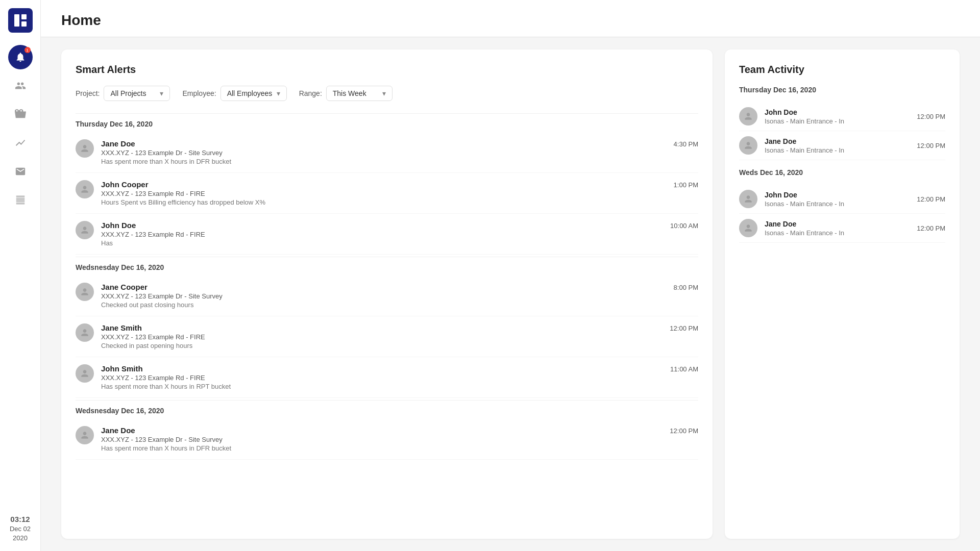 This screenshot has height=551, width=980. What do you see at coordinates (20, 57) in the screenshot?
I see `notifications-button: 1` at bounding box center [20, 57].